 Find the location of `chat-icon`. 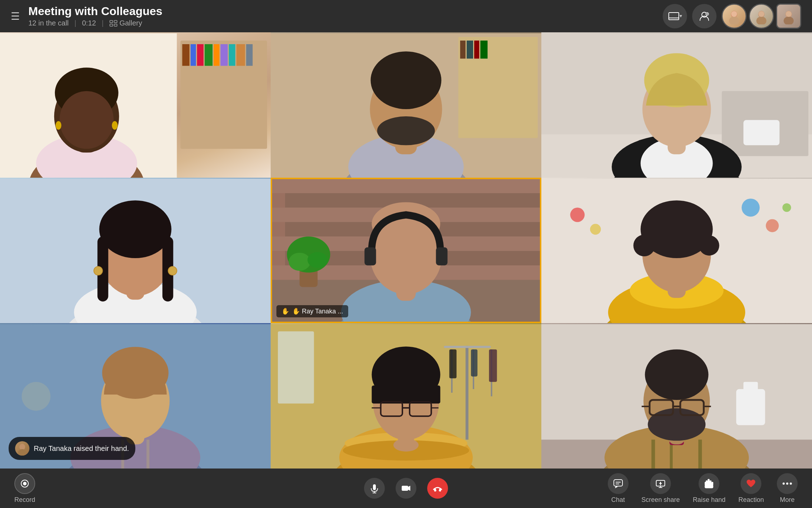

chat-icon is located at coordinates (618, 484).